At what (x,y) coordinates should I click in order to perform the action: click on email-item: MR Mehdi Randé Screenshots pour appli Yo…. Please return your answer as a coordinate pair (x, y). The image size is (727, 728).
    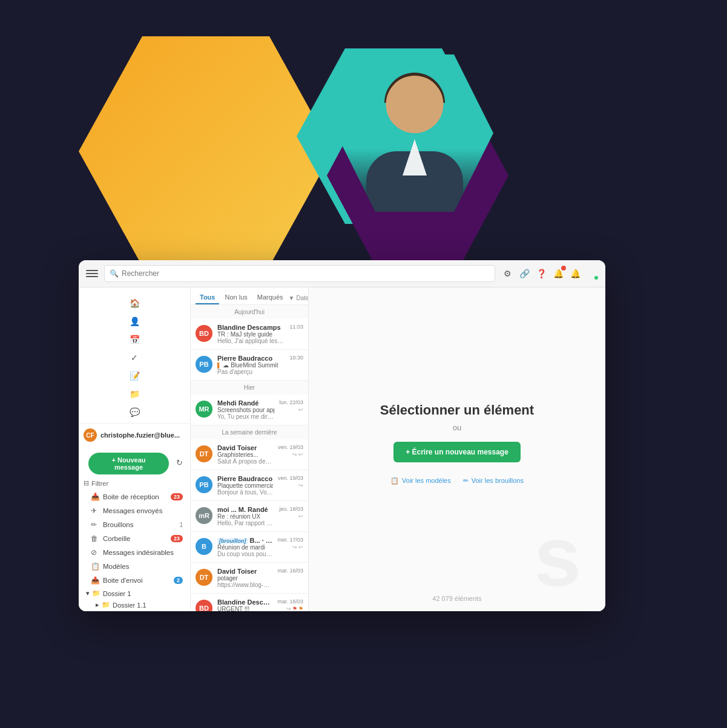
    Looking at the image, I should click on (249, 410).